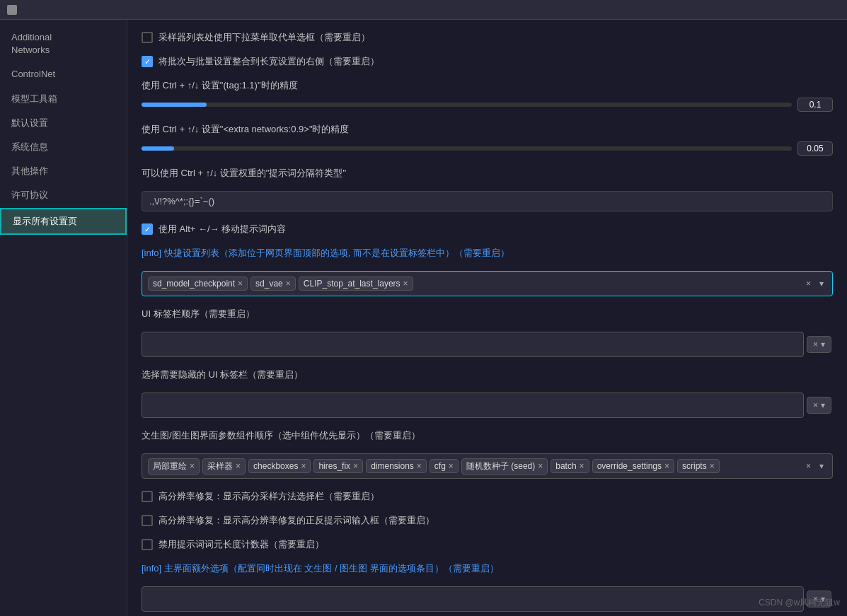 This screenshot has width=847, height=616. I want to click on sidebar-item-controlnet: ControlNet, so click(64, 74).